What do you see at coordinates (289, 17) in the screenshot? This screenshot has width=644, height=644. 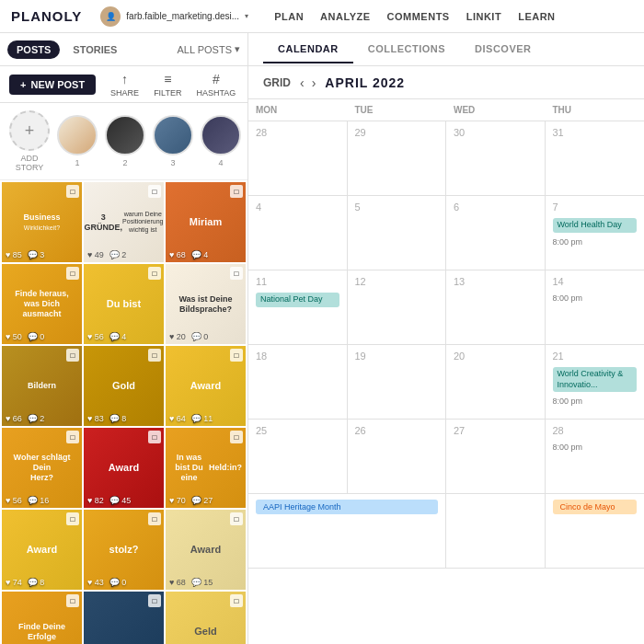 I see `nav-plan: PLAN` at bounding box center [289, 17].